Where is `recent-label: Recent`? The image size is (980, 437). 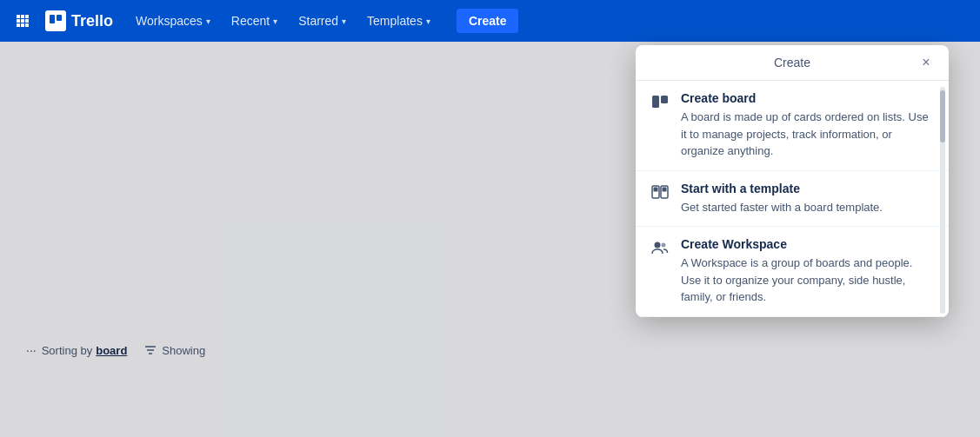
recent-label: Recent is located at coordinates (250, 21).